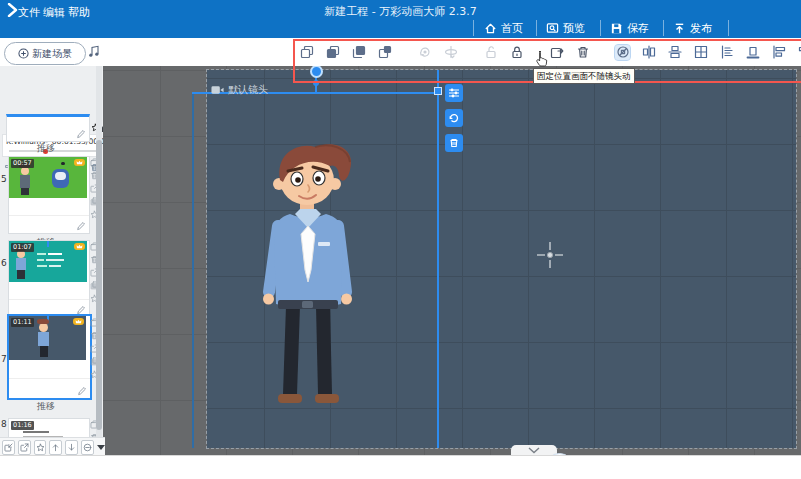 Image resolution: width=801 pixels, height=479 pixels. What do you see at coordinates (384, 52) in the screenshot?
I see `send-backward-icon` at bounding box center [384, 52].